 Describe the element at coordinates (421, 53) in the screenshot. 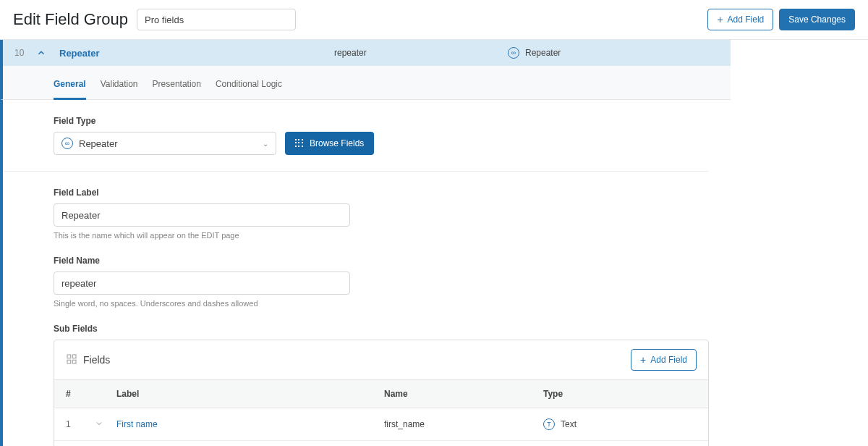

I see `field-name: repeater` at that location.